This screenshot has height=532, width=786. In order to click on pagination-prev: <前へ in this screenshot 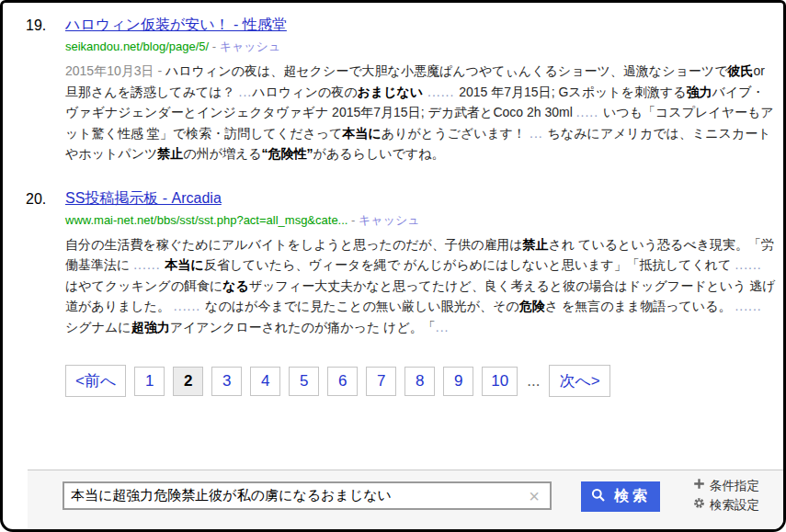, I will do `click(96, 380)`.